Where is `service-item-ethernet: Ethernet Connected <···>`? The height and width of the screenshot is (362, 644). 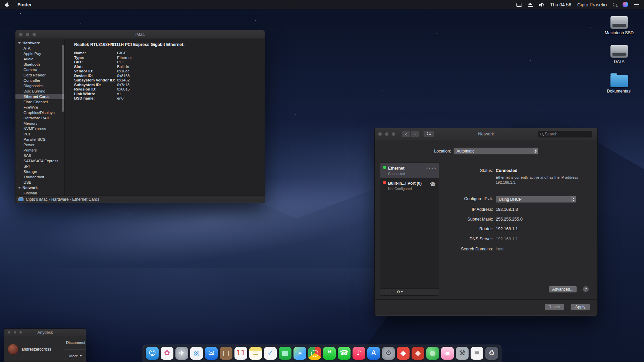 service-item-ethernet: Ethernet Connected <···> is located at coordinates (410, 170).